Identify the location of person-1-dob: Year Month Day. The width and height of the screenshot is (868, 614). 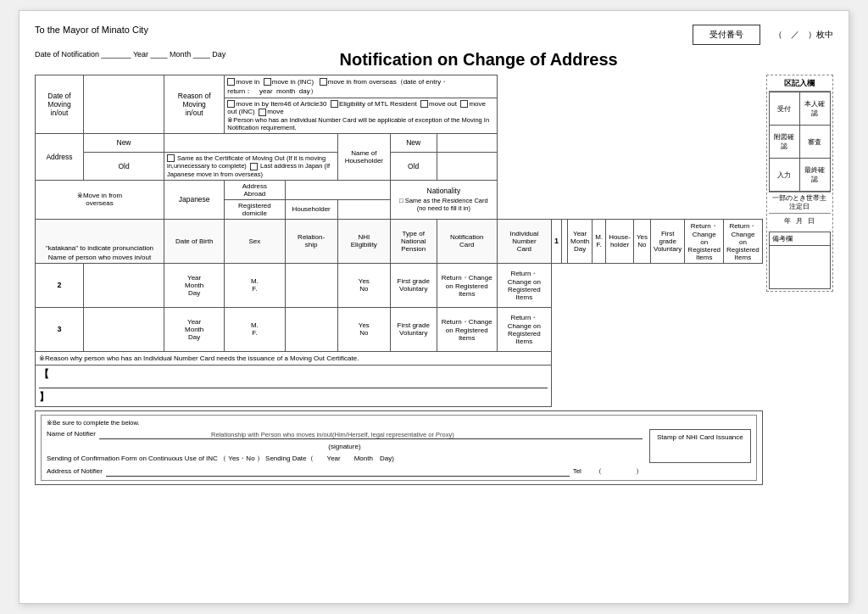
(580, 241).